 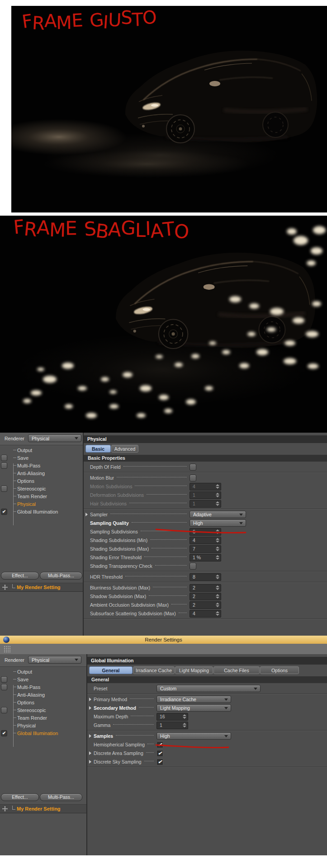 I want to click on multi-pass-button: Multi-Pass..., so click(x=61, y=576).